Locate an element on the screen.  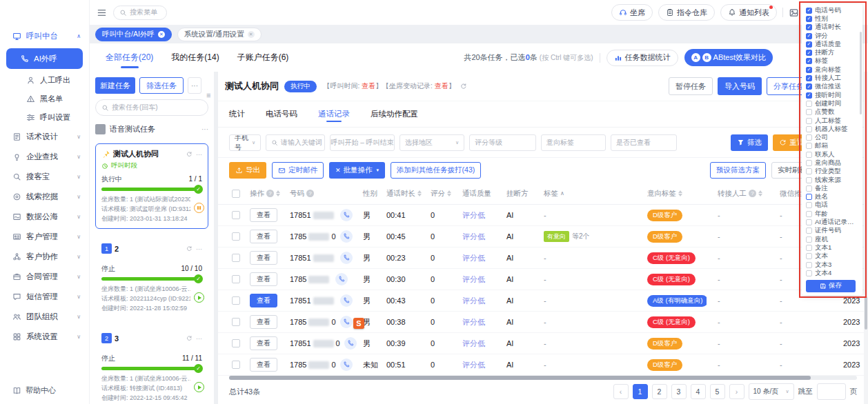
prev-page-button: ‹ is located at coordinates (621, 392).